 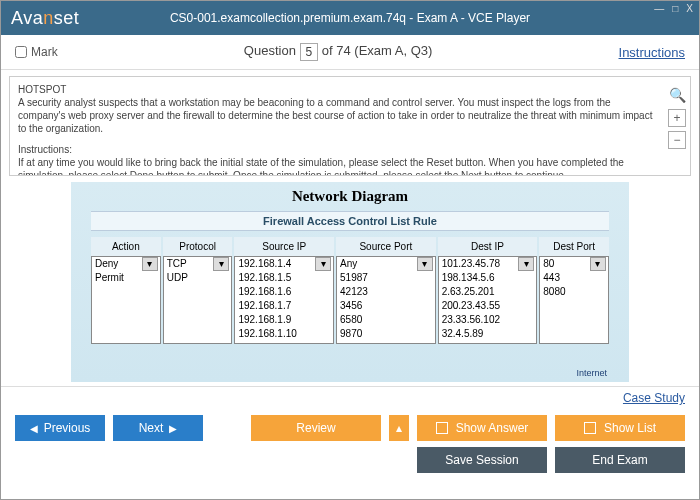 What do you see at coordinates (574, 264) in the screenshot?
I see `acl-option: 80` at bounding box center [574, 264].